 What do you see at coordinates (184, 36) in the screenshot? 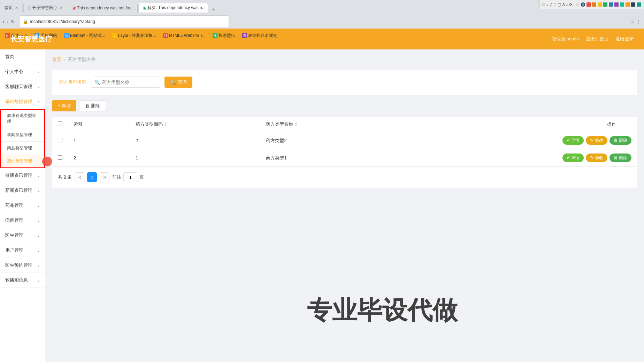
I see `bookmark-html5: H HTML5 Website T...` at bounding box center [184, 36].